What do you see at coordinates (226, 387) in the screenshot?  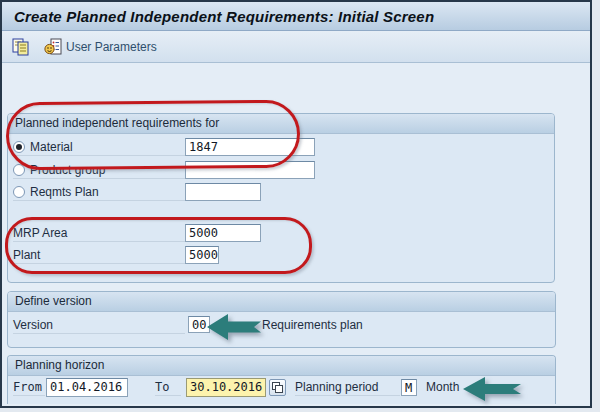 I see `to-date-value: 30.10.2016` at bounding box center [226, 387].